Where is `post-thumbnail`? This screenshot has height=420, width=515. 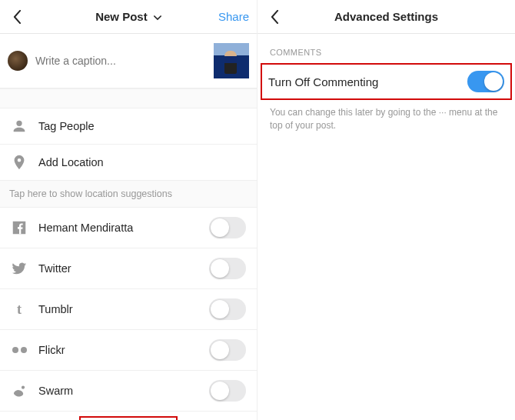
post-thumbnail is located at coordinates (231, 61).